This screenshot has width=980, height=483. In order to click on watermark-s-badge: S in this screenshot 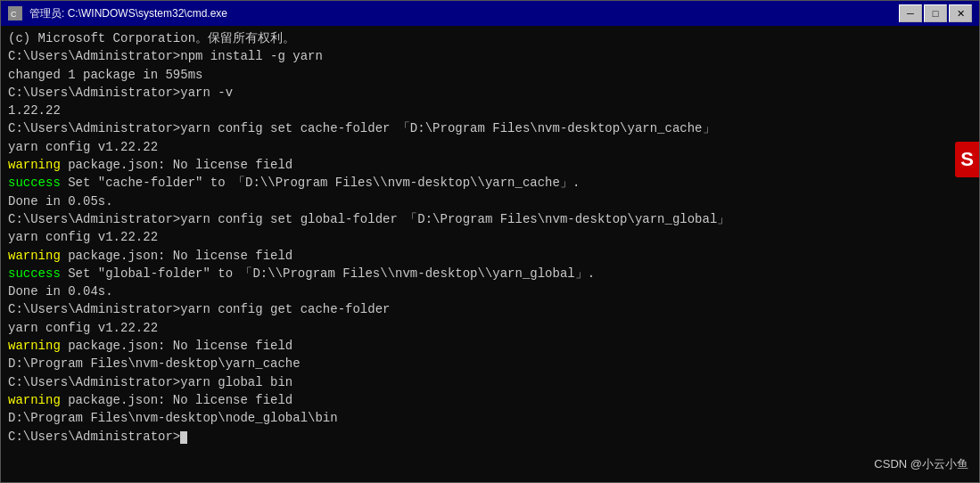, I will do `click(967, 160)`.